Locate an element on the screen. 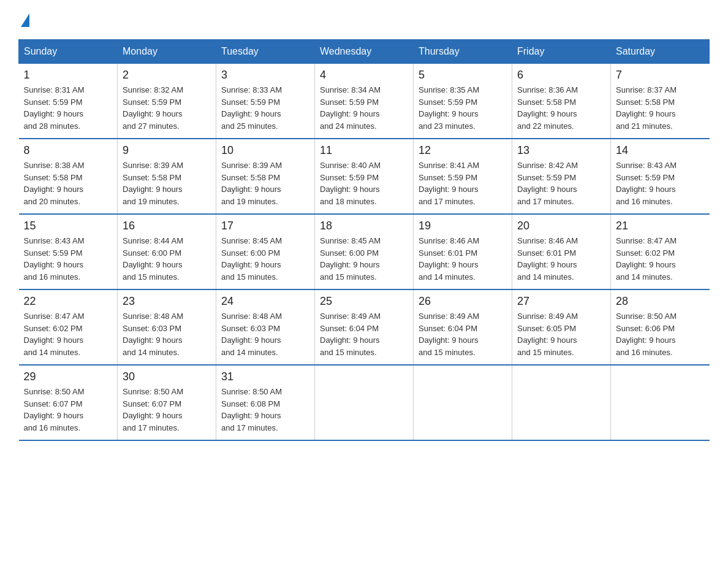 The image size is (728, 563). day-number: 11 is located at coordinates (364, 151).